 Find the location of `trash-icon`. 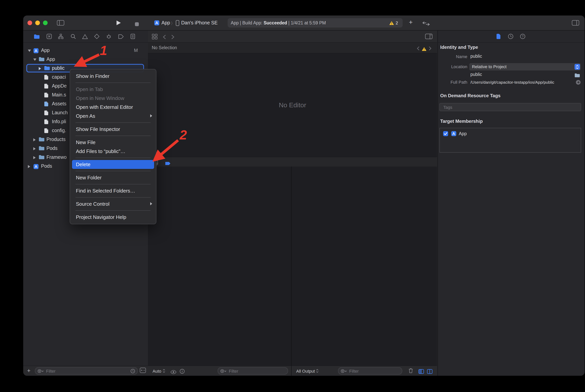

trash-icon is located at coordinates (411, 372).